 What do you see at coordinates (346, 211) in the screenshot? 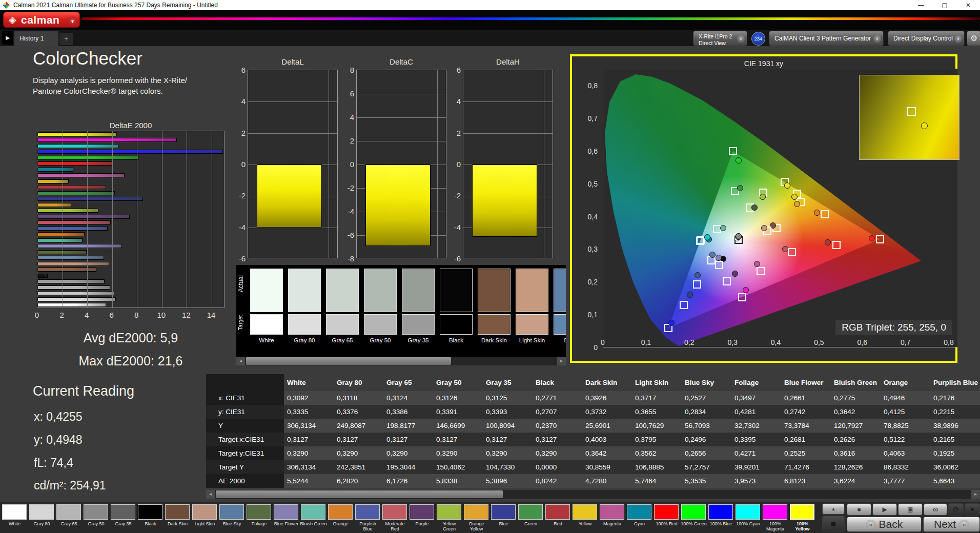
I see `axis-tick-label: -4` at bounding box center [346, 211].